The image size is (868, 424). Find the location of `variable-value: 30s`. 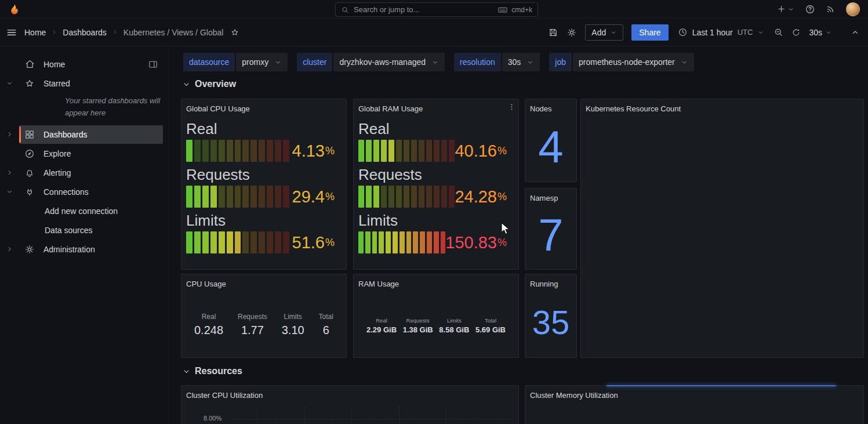

variable-value: 30s is located at coordinates (515, 62).